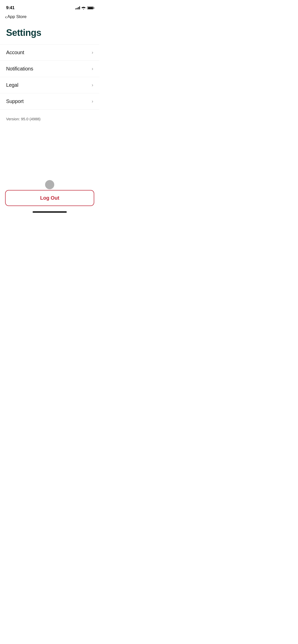 This screenshot has width=298, height=644. I want to click on status-time: 9:41, so click(10, 8).